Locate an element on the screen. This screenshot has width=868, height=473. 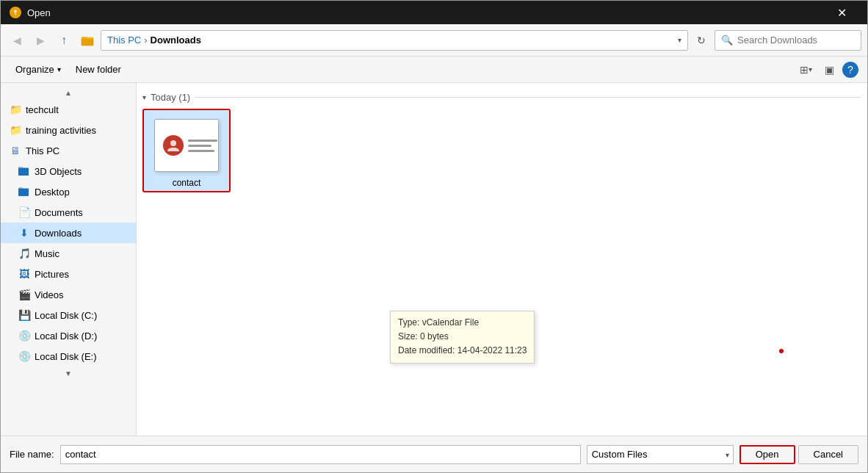
new-folder-button: New folder is located at coordinates (98, 70).